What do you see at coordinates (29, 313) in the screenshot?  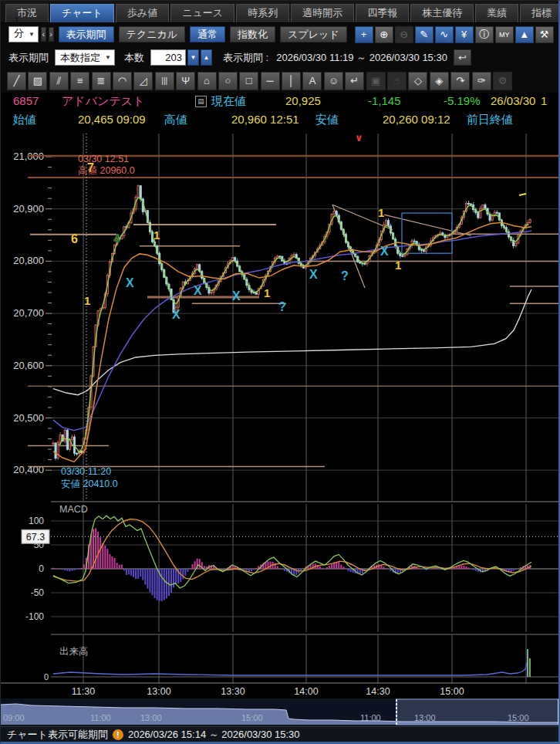 I see `svg-text: 20,700` at bounding box center [29, 313].